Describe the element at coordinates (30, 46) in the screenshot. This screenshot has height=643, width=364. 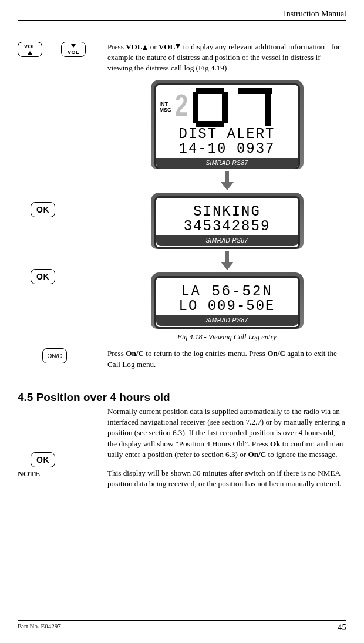
I see `vol-up-label: VOL` at that location.